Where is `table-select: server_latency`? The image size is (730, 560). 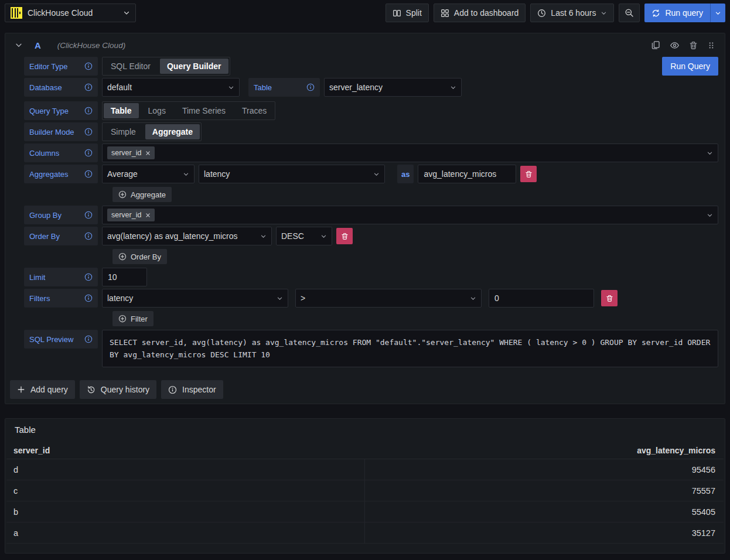 table-select: server_latency is located at coordinates (393, 87).